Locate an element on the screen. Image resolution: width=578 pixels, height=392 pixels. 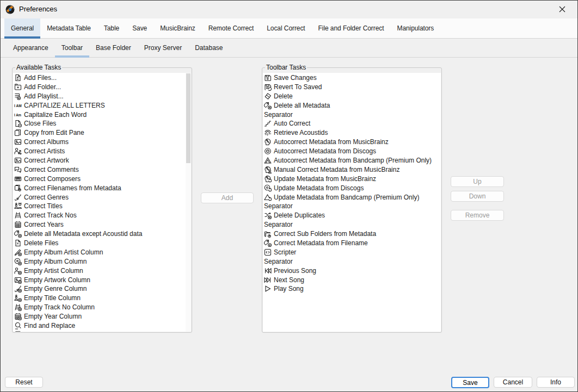
task-item-row: Next Song is located at coordinates (352, 279).